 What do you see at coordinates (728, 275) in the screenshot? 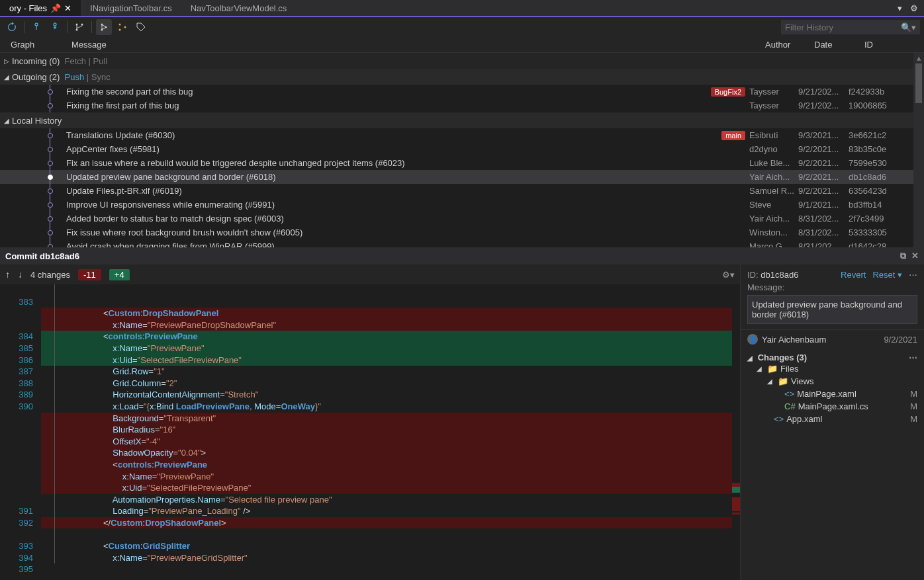
I see `gear-icon: ⚙▾` at bounding box center [728, 275].